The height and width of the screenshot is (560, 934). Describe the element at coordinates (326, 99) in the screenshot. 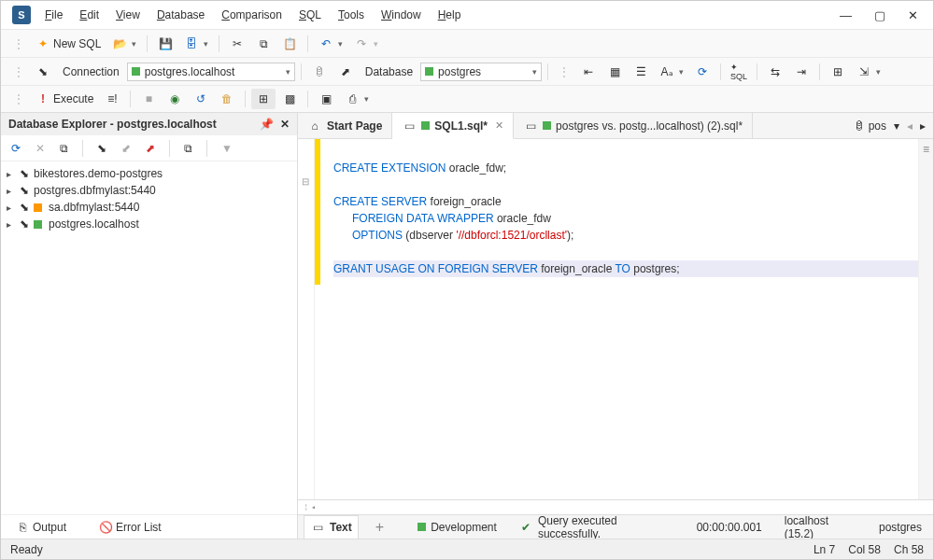

I see `image-icon: ▣` at that location.